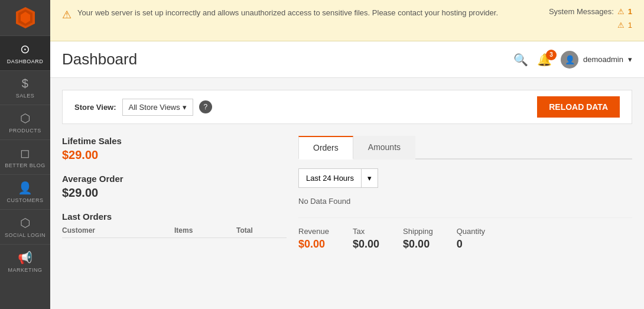 The height and width of the screenshot is (309, 644). I want to click on time-period-select: Last 24 Hours, so click(330, 178).